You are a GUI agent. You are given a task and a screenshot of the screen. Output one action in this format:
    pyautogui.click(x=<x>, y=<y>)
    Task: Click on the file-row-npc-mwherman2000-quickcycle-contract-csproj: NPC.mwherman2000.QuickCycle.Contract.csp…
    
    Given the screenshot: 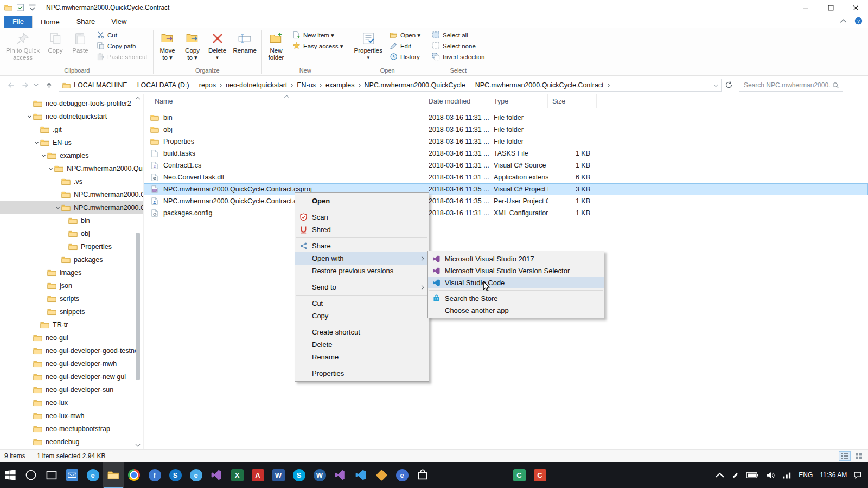 What is the action you would take?
    pyautogui.click(x=506, y=189)
    